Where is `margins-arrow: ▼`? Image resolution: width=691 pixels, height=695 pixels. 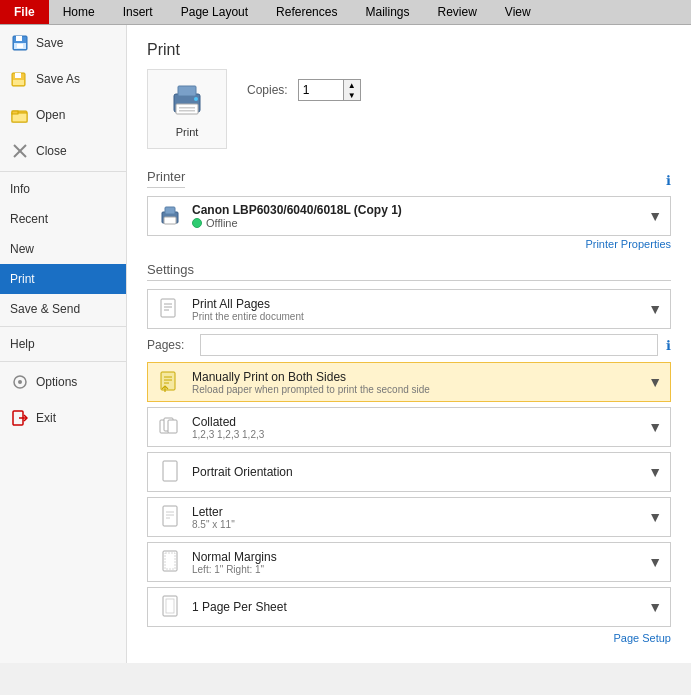 margins-arrow: ▼ is located at coordinates (655, 562).